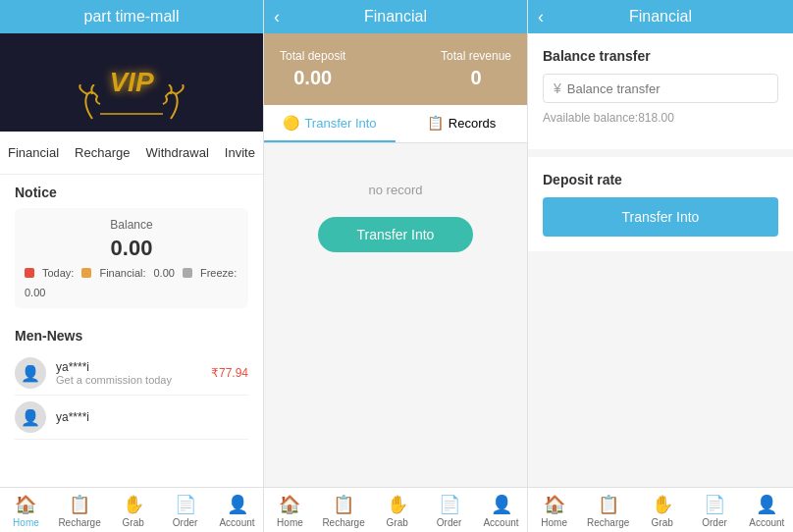  I want to click on total-deposit: Total deposit 0.00, so click(312, 69).